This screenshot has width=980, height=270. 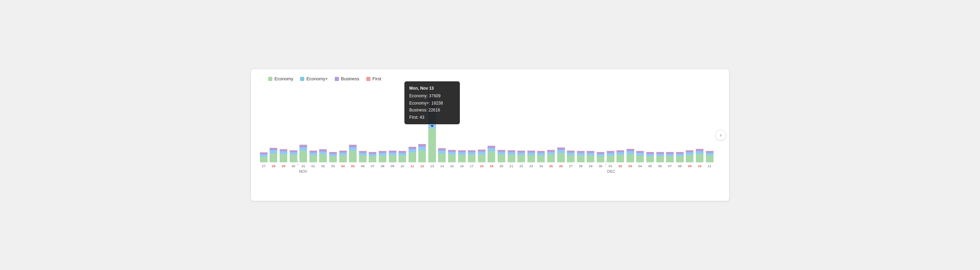 I want to click on bar-group: 20, so click(x=501, y=159).